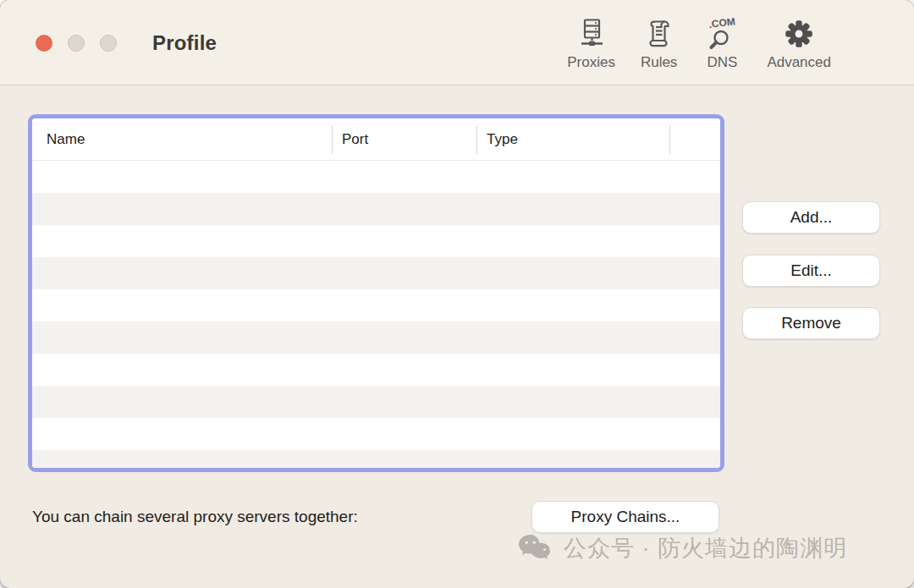 The image size is (914, 588). What do you see at coordinates (659, 34) in the screenshot?
I see `scroll-icon` at bounding box center [659, 34].